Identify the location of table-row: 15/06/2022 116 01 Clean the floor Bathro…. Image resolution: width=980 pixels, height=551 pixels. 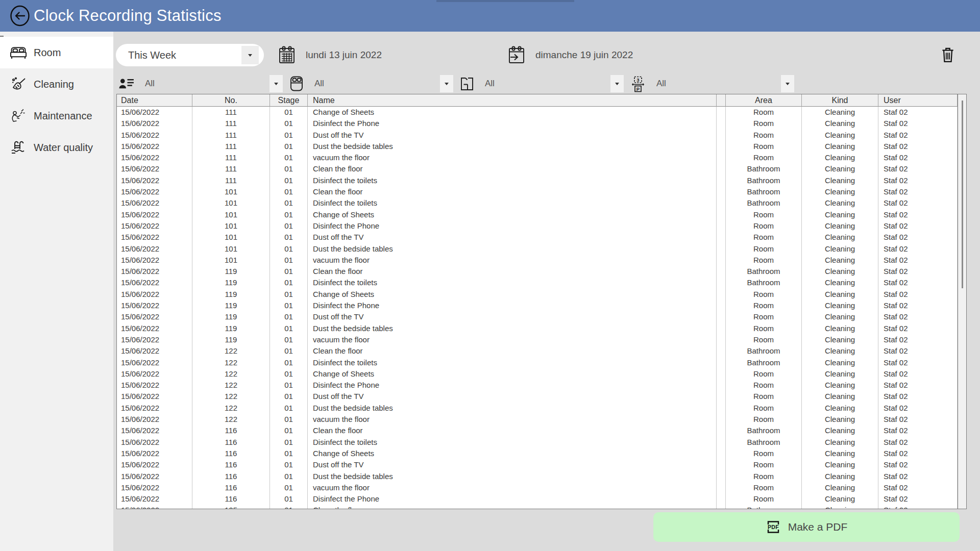
(537, 431).